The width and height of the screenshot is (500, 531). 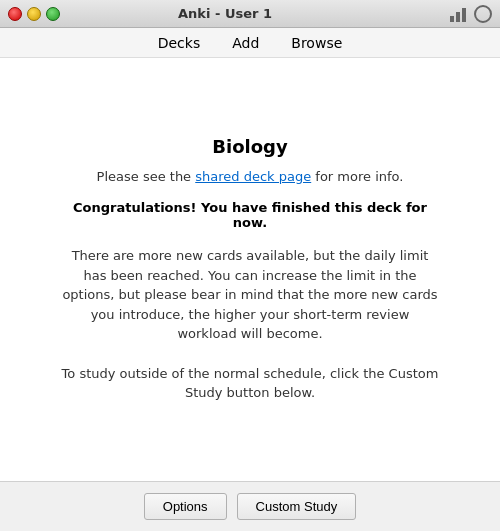 I want to click on menu-browse: Browse, so click(x=316, y=43).